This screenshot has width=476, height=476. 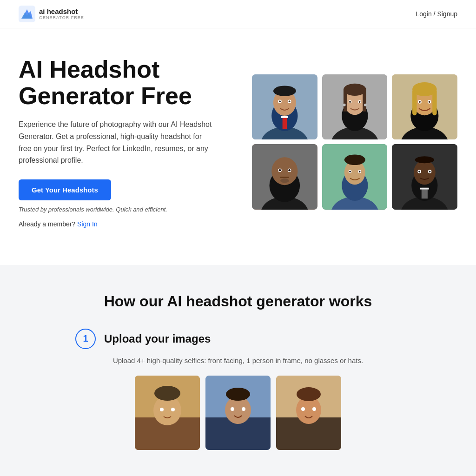 What do you see at coordinates (87, 224) in the screenshot?
I see `sign-in-link: Sign In` at bounding box center [87, 224].